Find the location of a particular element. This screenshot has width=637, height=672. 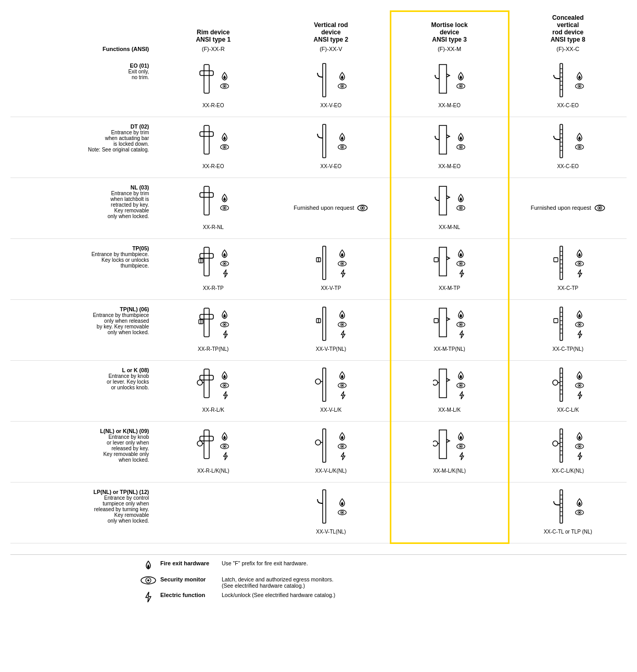

device-code: XX-C-EO is located at coordinates (568, 167).